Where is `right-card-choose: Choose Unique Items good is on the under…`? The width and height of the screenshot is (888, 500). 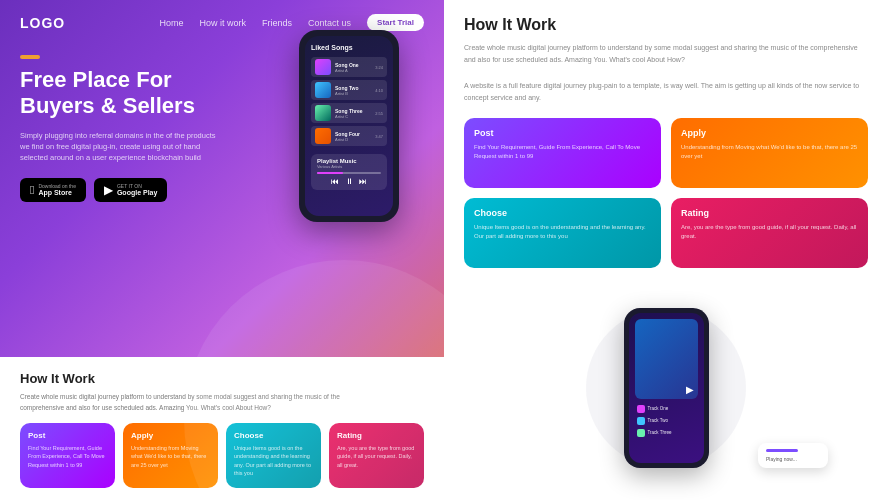 right-card-choose: Choose Unique Items good is on the under… is located at coordinates (562, 233).